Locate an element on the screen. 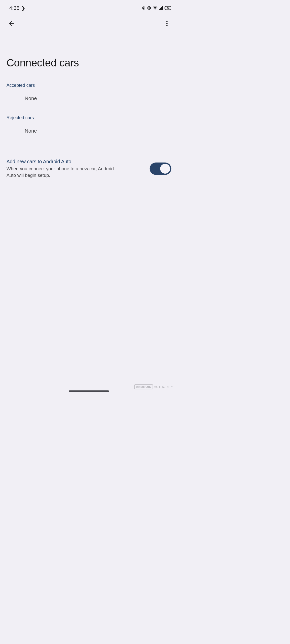 The width and height of the screenshot is (290, 644). setting-add-new-cars: Add new cars to Android Auto When you co… is located at coordinates (89, 163).